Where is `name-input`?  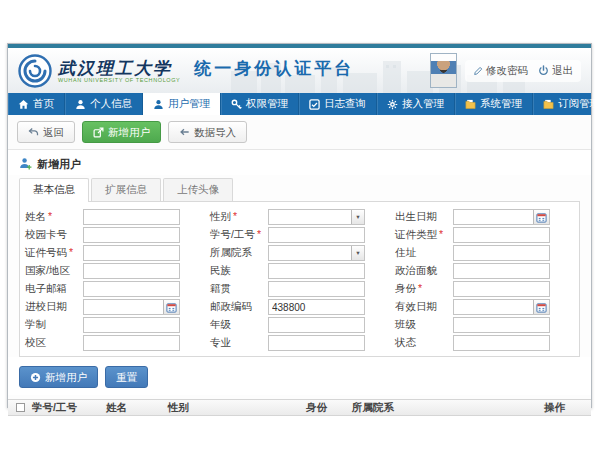 name-input is located at coordinates (132, 217).